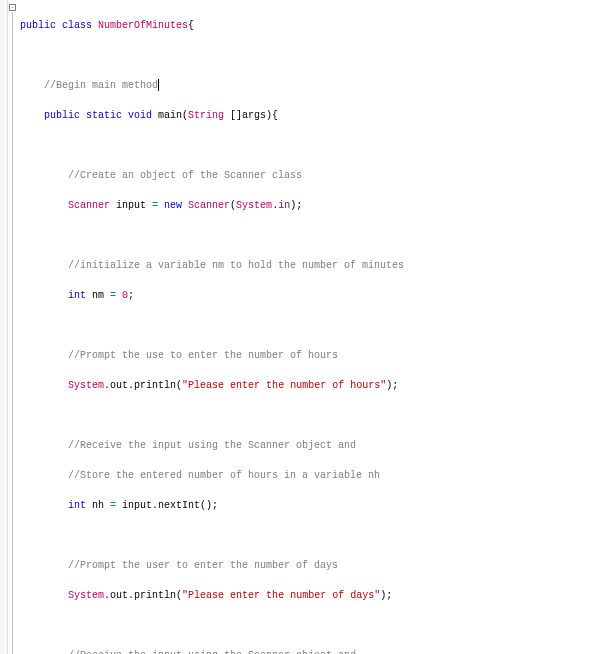  Describe the element at coordinates (308, 266) in the screenshot. I see `code-line: //initialize a variable nm to hold the n…` at that location.